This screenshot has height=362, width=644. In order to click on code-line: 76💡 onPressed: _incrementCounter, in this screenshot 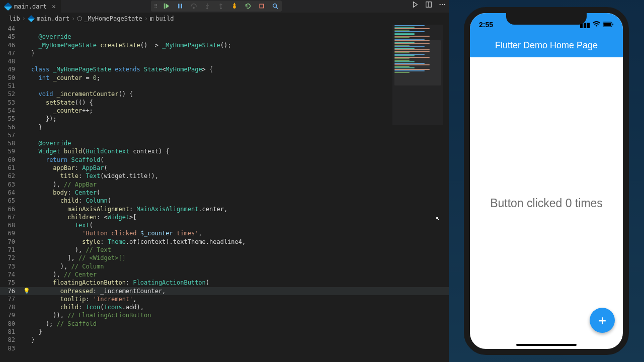, I will do `click(224, 291)`.